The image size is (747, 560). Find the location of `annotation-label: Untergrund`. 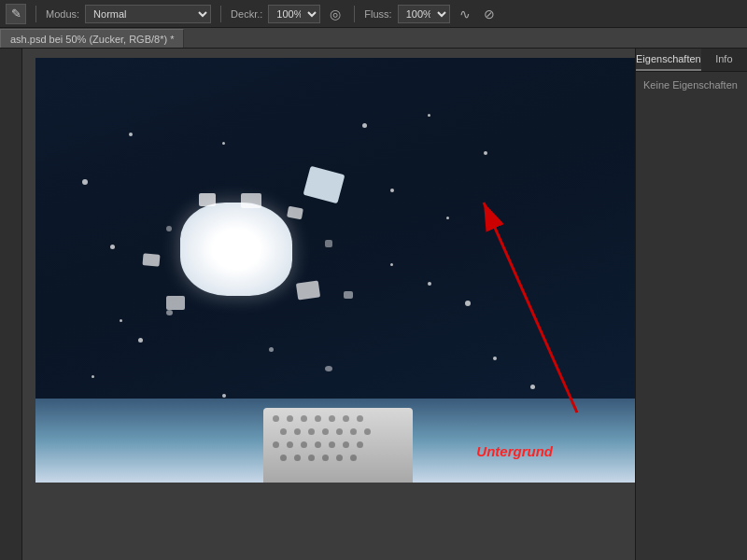

annotation-label: Untergrund is located at coordinates (514, 452).